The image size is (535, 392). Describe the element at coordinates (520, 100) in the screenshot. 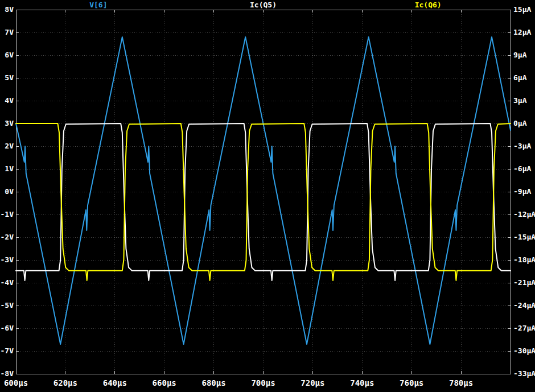

I see `svg-text: 3µA` at that location.